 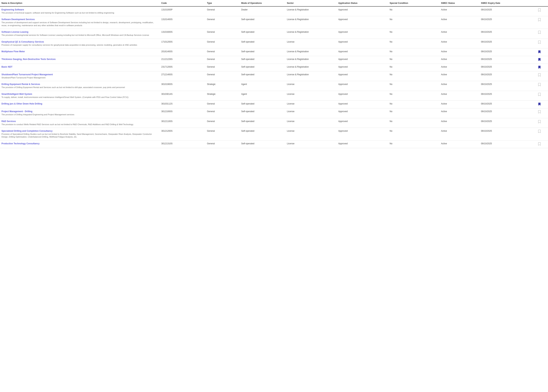 What do you see at coordinates (274, 96) in the screenshot?
I see `table-row: Smart/Intelligent Well SystemTo supply, …` at bounding box center [274, 96].